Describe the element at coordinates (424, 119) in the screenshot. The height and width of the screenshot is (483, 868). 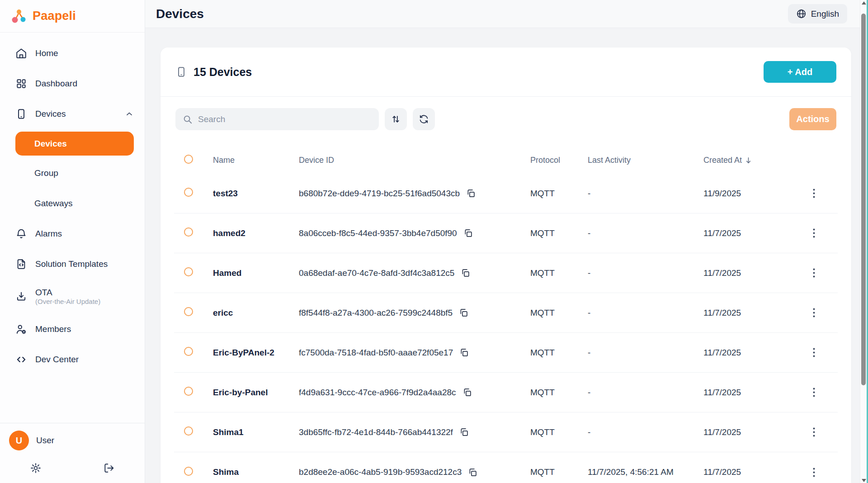
I see `refresh-button` at that location.